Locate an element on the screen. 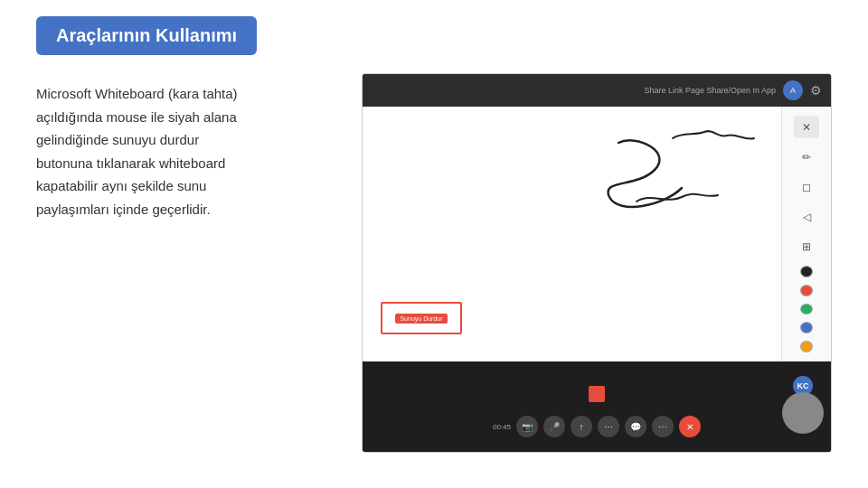 This screenshot has height=488, width=868. color-red is located at coordinates (807, 291).